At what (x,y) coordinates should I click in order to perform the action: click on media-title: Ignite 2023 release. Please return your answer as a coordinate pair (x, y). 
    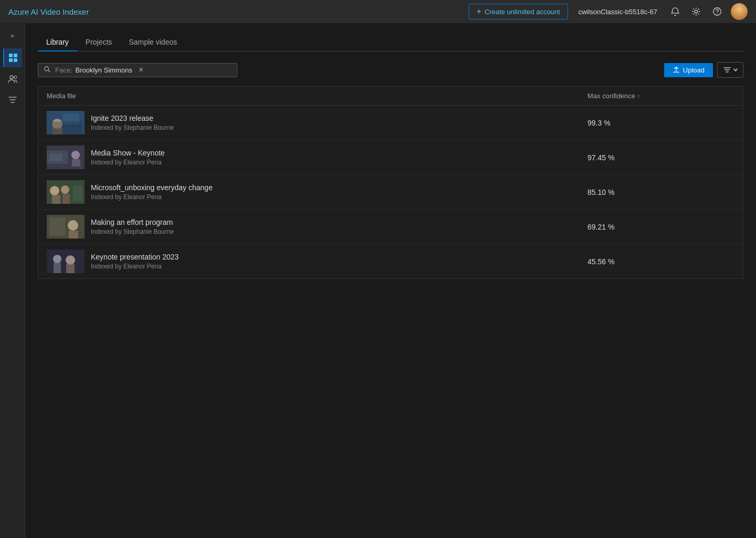
    Looking at the image, I should click on (132, 118).